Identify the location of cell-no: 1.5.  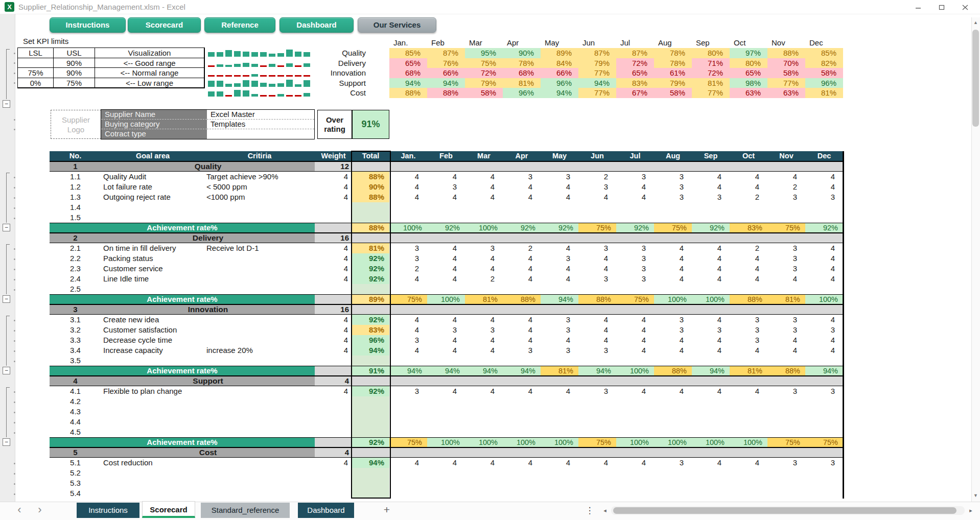
(76, 218).